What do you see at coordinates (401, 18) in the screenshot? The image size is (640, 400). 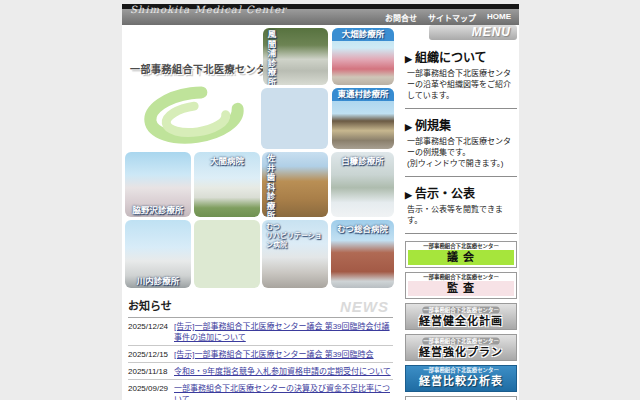 I see `contact-link: お問合せ` at bounding box center [401, 18].